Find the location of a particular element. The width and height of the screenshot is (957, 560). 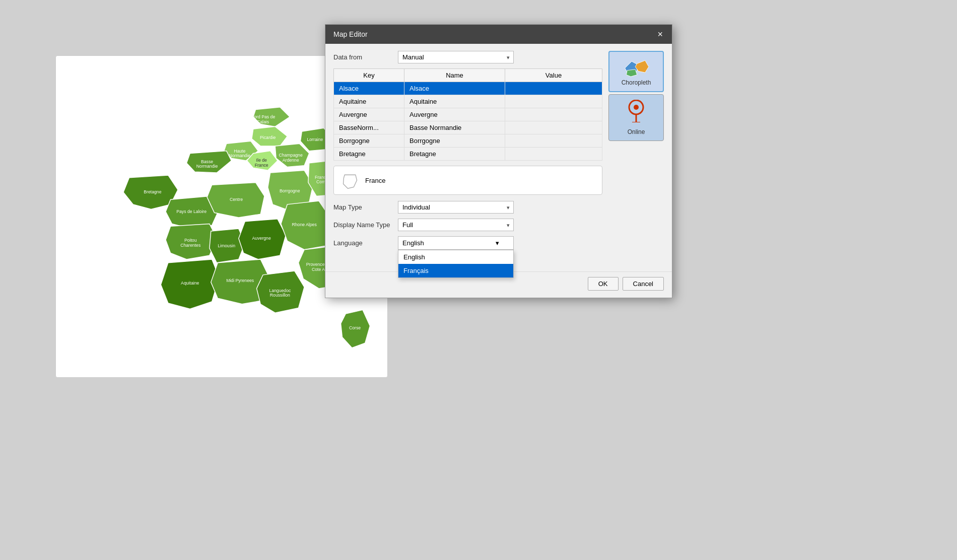

language-option-english: English is located at coordinates (456, 257).